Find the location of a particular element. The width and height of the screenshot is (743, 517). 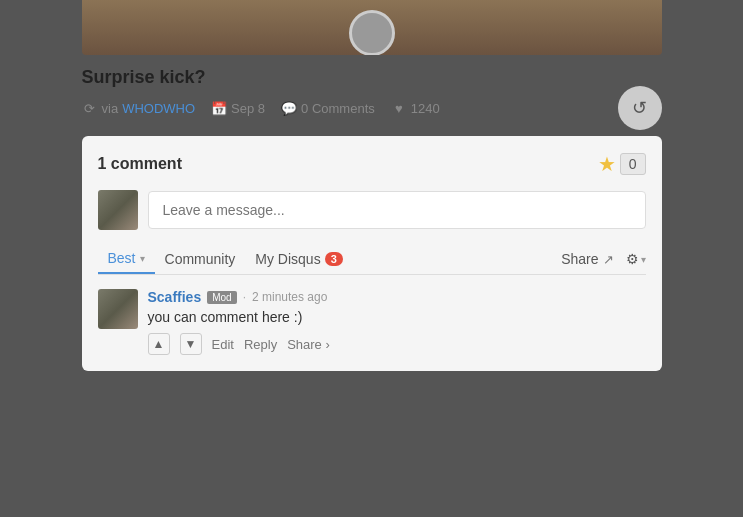

share-tab-label: Share is located at coordinates (580, 259).